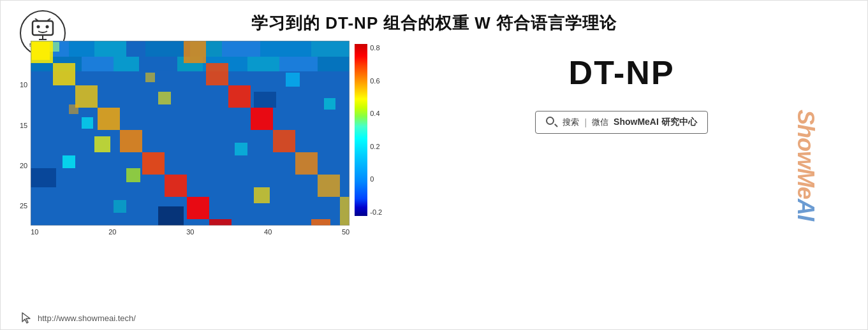 Image resolution: width=868 pixels, height=330 pixels. I want to click on colorbar-label-02: 0.2, so click(376, 147).